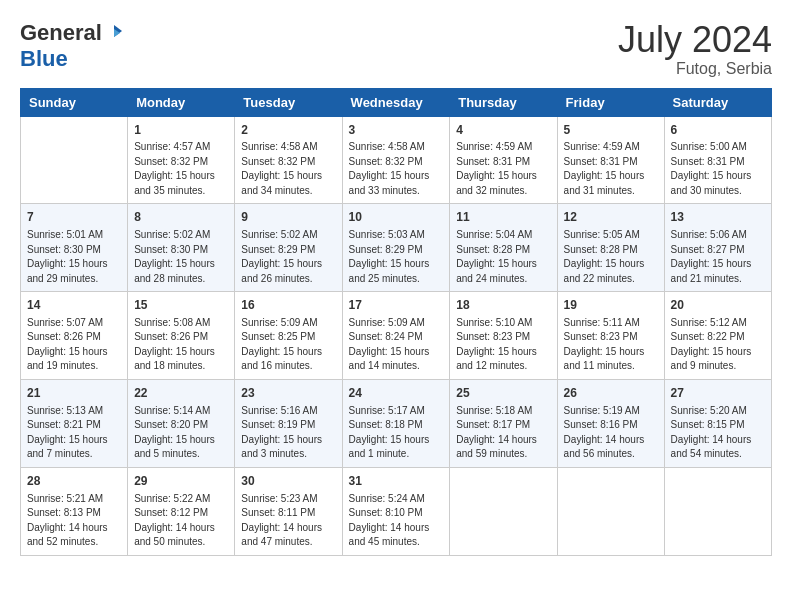  Describe the element at coordinates (718, 130) in the screenshot. I see `day-number: 6` at that location.